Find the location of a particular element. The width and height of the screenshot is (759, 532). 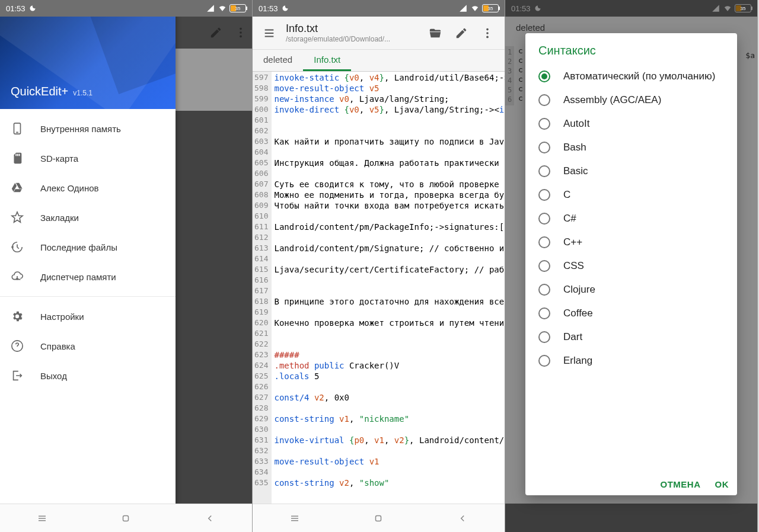

menu-button is located at coordinates (269, 33).